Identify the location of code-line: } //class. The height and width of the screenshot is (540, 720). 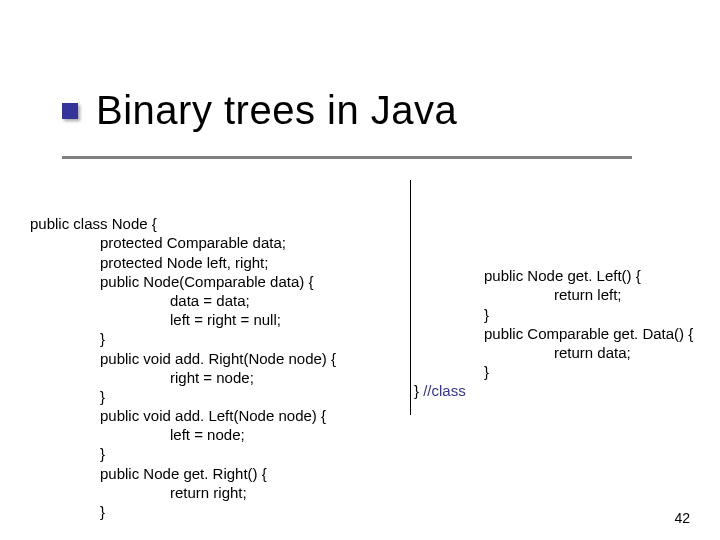
(440, 390).